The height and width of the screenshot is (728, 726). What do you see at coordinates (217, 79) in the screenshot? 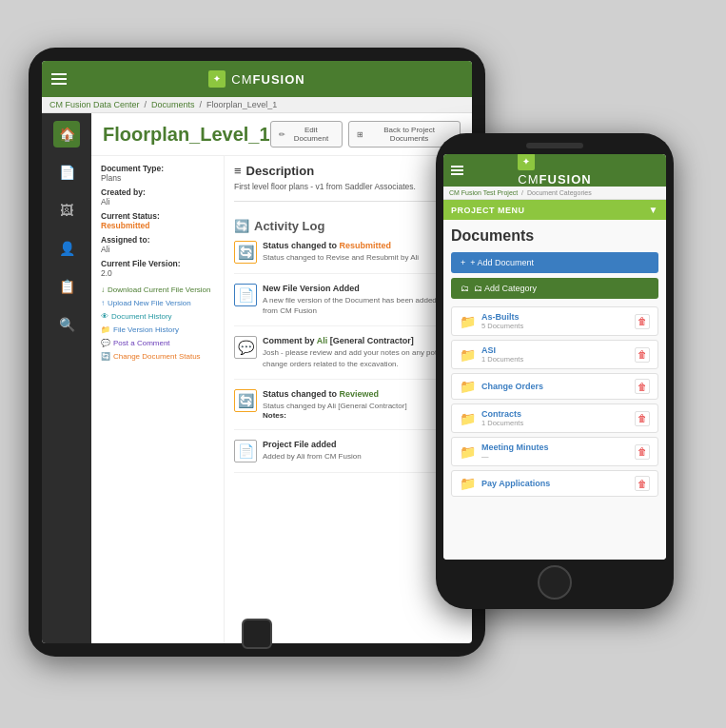
I see `logo-icon: ✦` at bounding box center [217, 79].